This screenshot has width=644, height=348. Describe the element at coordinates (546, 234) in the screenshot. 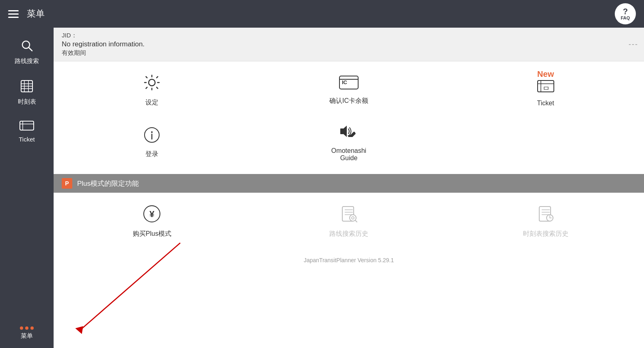

I see `time-history-label: 时刻表搜索历史` at that location.